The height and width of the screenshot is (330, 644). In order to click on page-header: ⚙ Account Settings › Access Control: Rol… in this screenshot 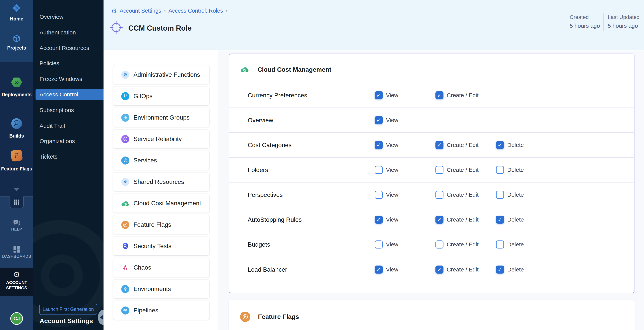, I will do `click(374, 25)`.